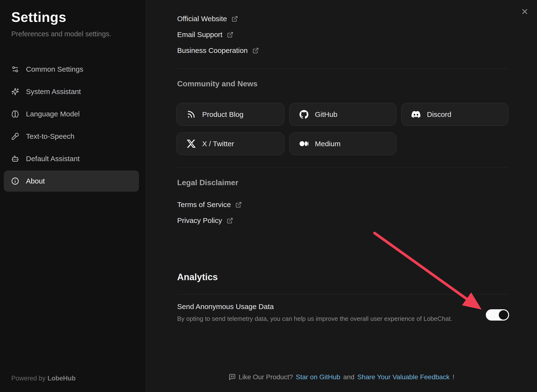 This screenshot has width=537, height=392. What do you see at coordinates (416, 114) in the screenshot?
I see `discord-icon` at bounding box center [416, 114].